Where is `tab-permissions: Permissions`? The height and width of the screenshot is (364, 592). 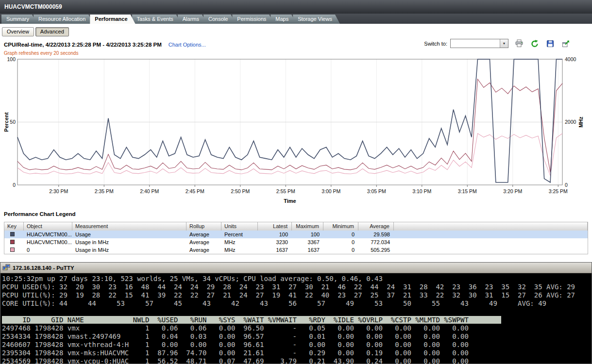 tab-permissions: Permissions is located at coordinates (253, 19).